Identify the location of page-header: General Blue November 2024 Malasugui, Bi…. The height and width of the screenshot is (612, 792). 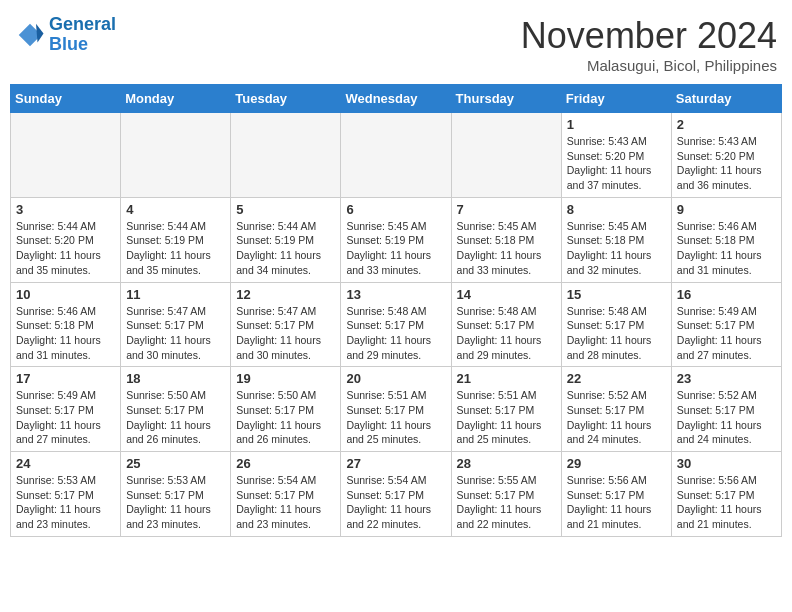
(396, 42).